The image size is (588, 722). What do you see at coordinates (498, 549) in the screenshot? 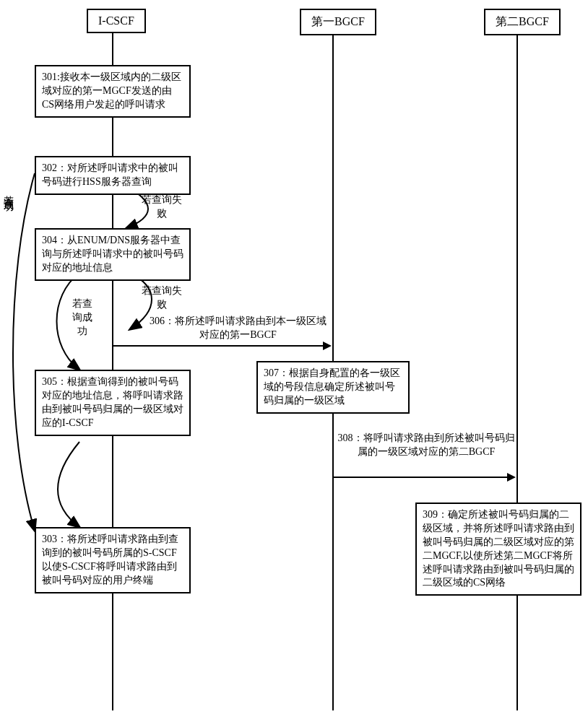
I see `step-309: 309：确定所述被叫号码归属的二级区域，并将所述呼叫请求路由到被叫号码归属的二级…` at bounding box center [498, 549].